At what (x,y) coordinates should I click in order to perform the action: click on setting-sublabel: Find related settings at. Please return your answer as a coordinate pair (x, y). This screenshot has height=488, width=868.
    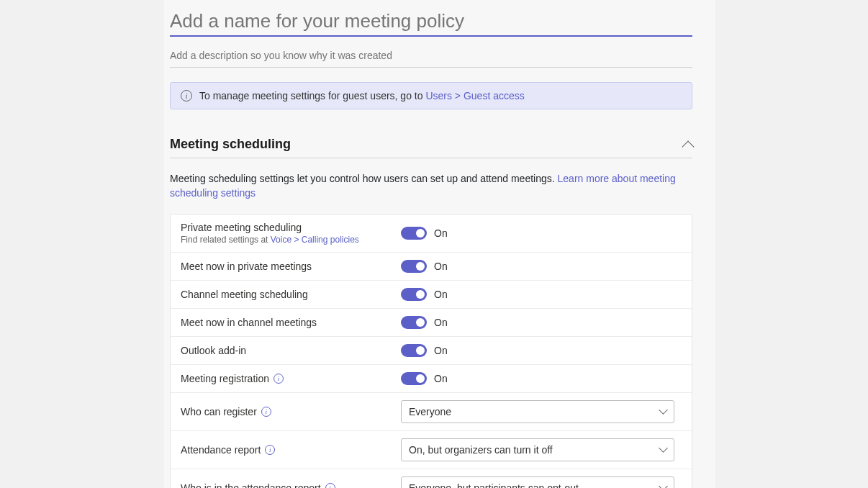
    Looking at the image, I should click on (226, 240).